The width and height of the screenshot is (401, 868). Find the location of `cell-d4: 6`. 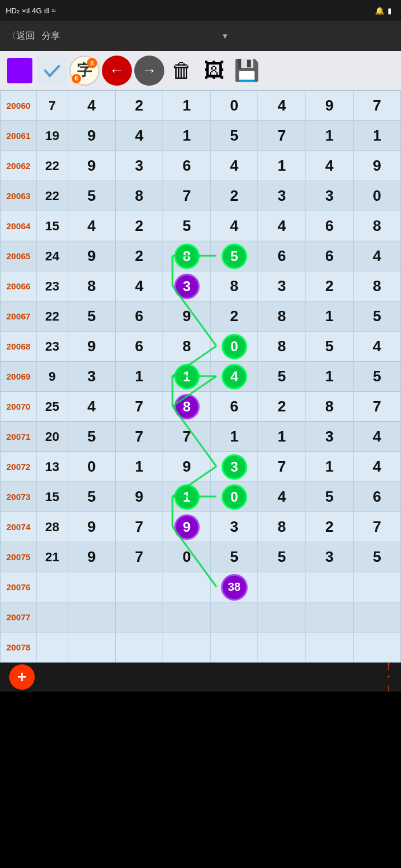

cell-d4: 6 is located at coordinates (234, 407).